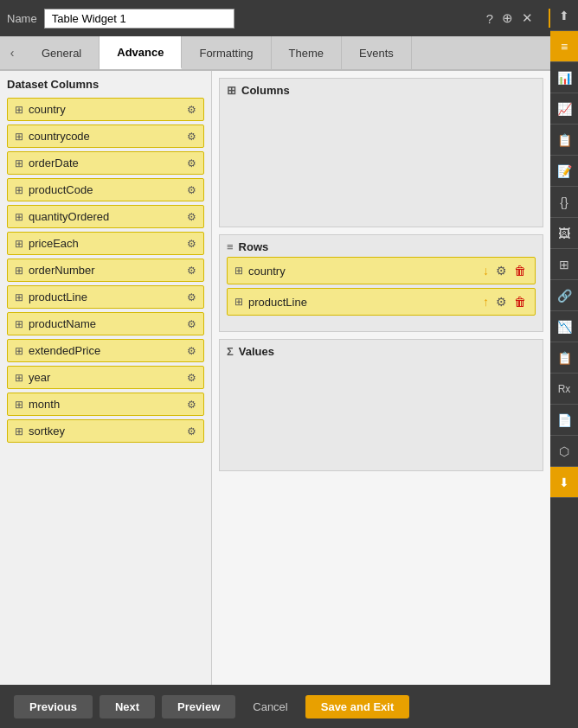 The width and height of the screenshot is (578, 728). What do you see at coordinates (289, 18) in the screenshot?
I see `header: Name ? ⊕ ✕ ▲` at bounding box center [289, 18].